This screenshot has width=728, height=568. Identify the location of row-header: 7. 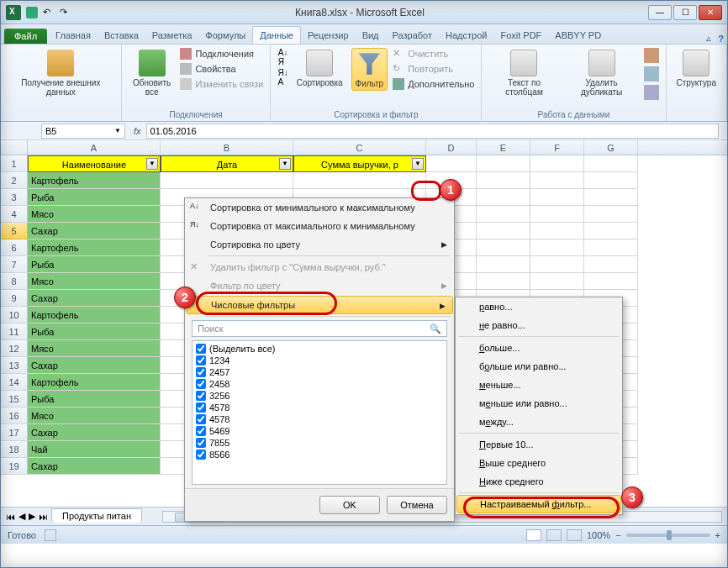
(14, 265).